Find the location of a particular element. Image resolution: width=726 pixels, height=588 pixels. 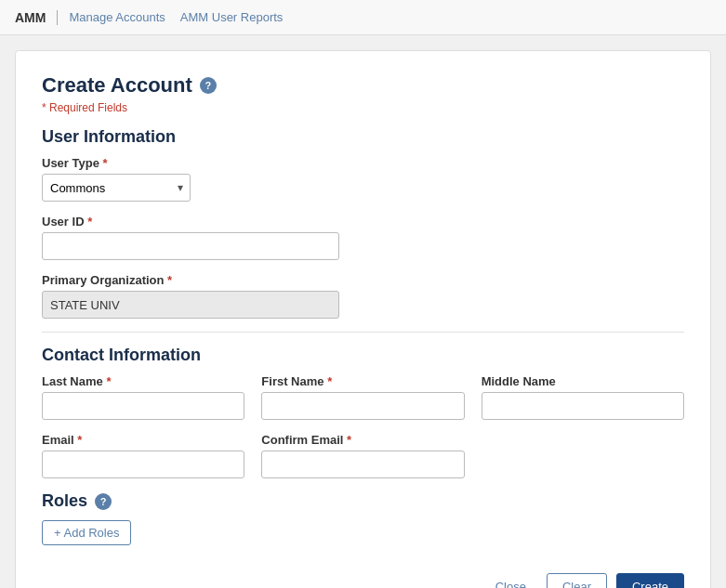

last-name-label: Last Name * is located at coordinates (143, 381).